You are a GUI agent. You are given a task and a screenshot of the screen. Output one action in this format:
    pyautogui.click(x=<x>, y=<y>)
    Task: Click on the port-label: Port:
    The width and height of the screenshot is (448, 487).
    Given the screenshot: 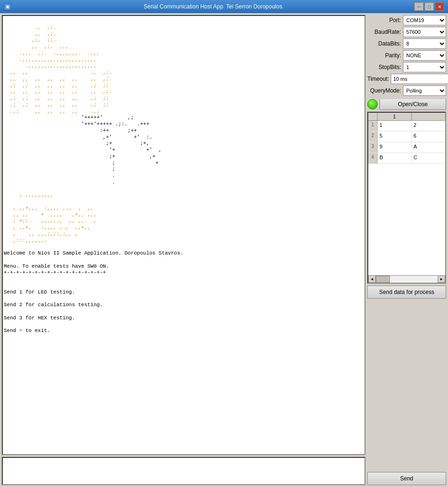 What is the action you would take?
    pyautogui.click(x=384, y=20)
    